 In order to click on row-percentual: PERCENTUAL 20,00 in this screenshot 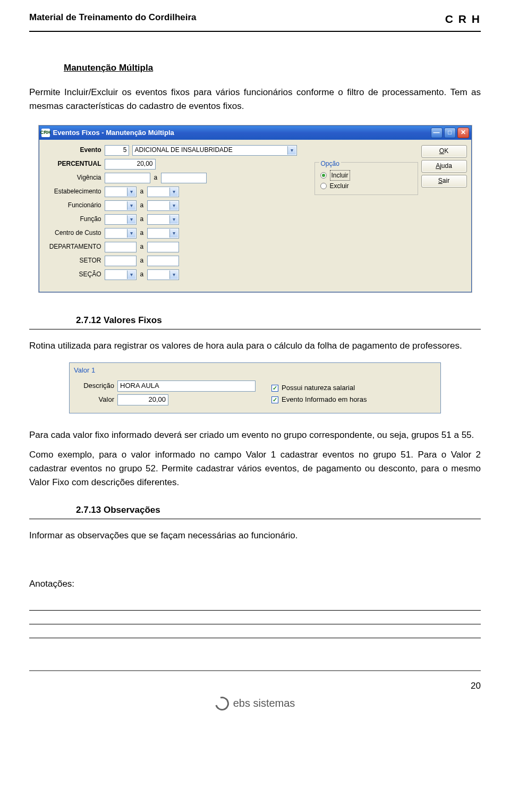, I will do `click(178, 164)`.